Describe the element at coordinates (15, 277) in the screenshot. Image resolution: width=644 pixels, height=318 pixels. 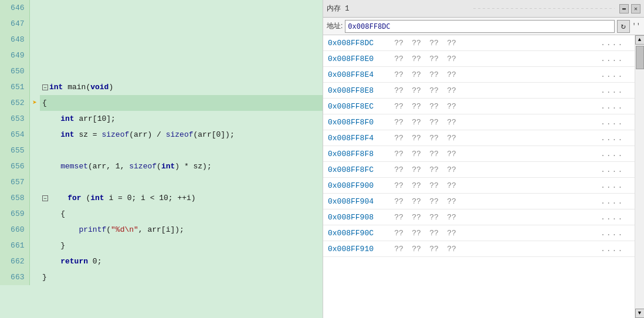
I see `line-number: 663` at that location.